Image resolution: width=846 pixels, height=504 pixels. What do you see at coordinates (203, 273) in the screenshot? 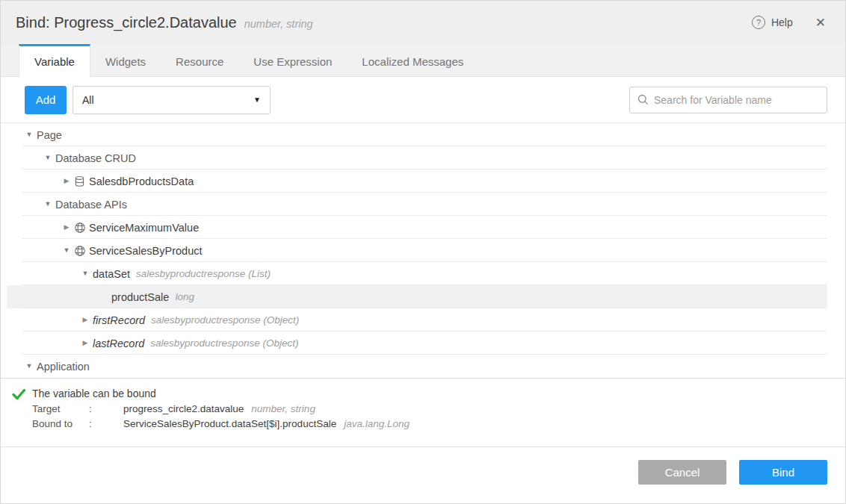
I see `tree-node-type-hint: salesbyproductresponse (List)` at bounding box center [203, 273].